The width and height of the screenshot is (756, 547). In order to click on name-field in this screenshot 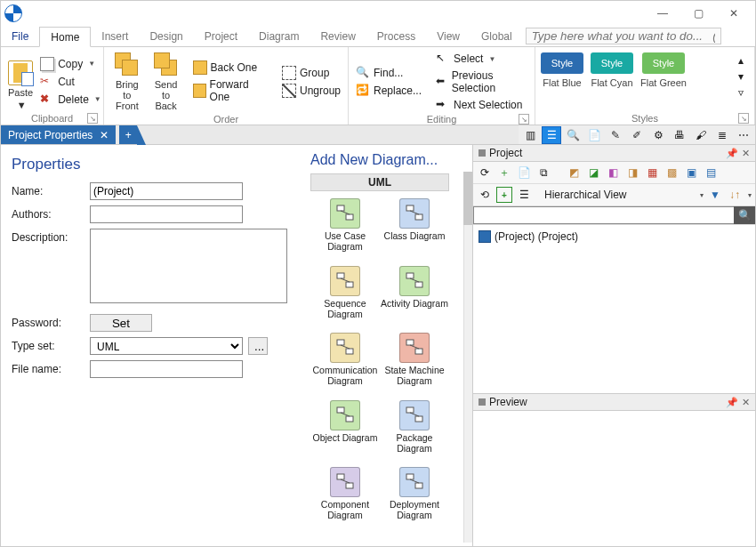, I will do `click(166, 191)`.